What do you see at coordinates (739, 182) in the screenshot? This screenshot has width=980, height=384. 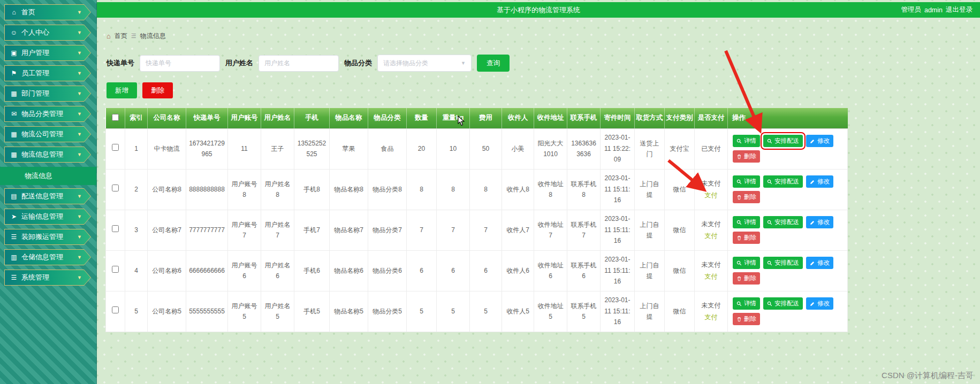 I see `detail-icon` at bounding box center [739, 182].